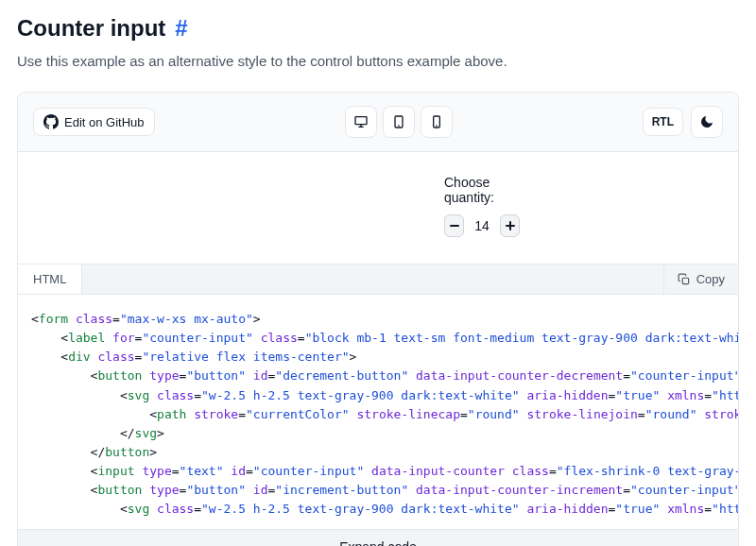 The height and width of the screenshot is (546, 756). What do you see at coordinates (51, 122) in the screenshot?
I see `github-icon` at bounding box center [51, 122].